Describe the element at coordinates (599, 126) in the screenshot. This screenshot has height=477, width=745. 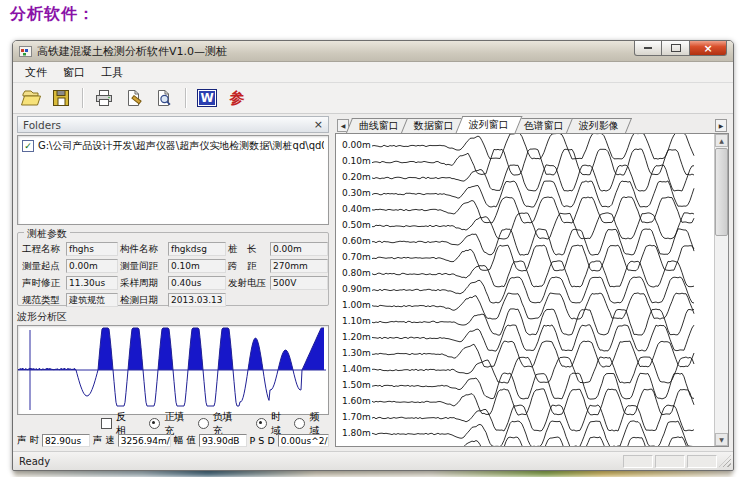
I see `tab: 波列影像` at that location.